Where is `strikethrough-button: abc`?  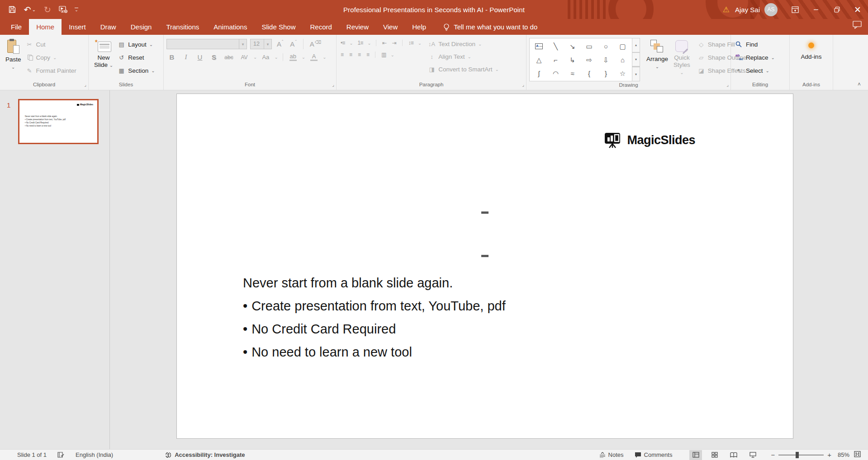 strikethrough-button: abc is located at coordinates (229, 57).